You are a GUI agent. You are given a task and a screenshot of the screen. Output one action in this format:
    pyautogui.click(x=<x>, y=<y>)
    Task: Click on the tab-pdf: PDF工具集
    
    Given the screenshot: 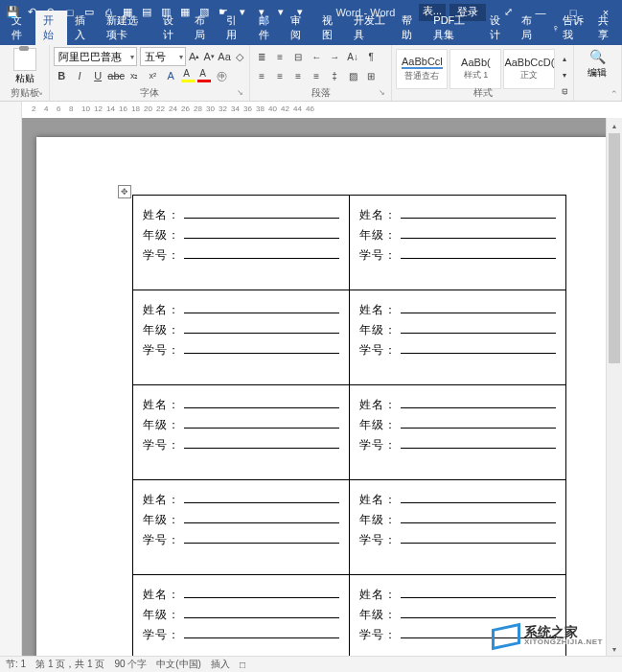 What is the action you would take?
    pyautogui.click(x=454, y=28)
    